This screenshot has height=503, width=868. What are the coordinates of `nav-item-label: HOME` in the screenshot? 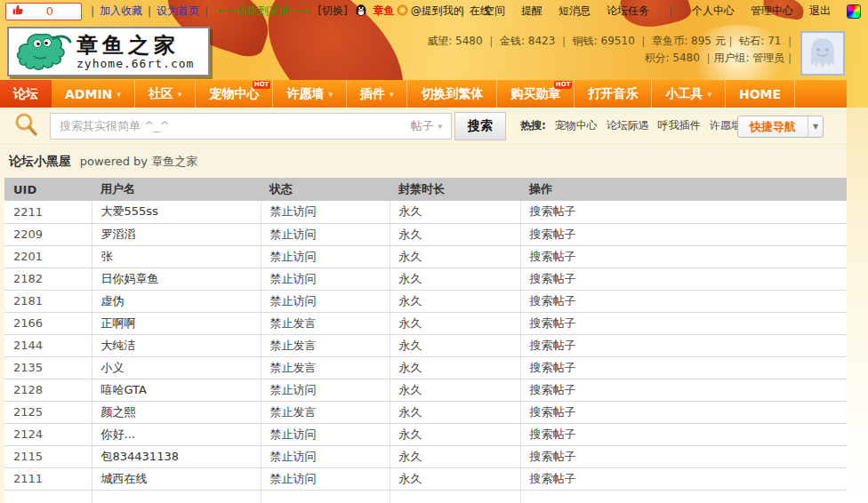 It's located at (760, 94).